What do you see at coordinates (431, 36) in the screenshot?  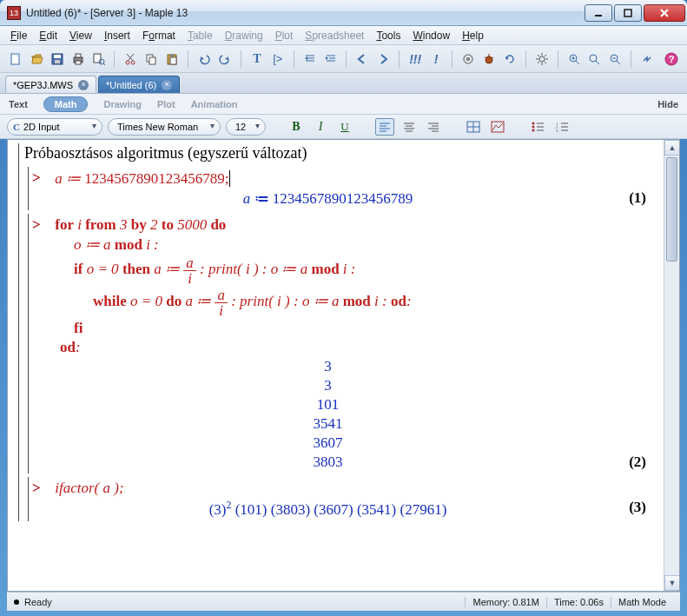 I see `menu-window: Window` at bounding box center [431, 36].